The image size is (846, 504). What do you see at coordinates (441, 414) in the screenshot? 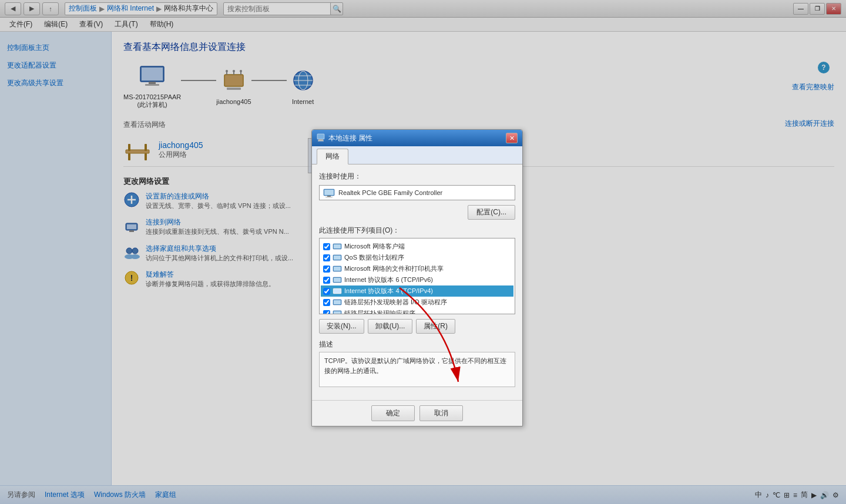
I see `cancel-button: 取消` at bounding box center [441, 414].